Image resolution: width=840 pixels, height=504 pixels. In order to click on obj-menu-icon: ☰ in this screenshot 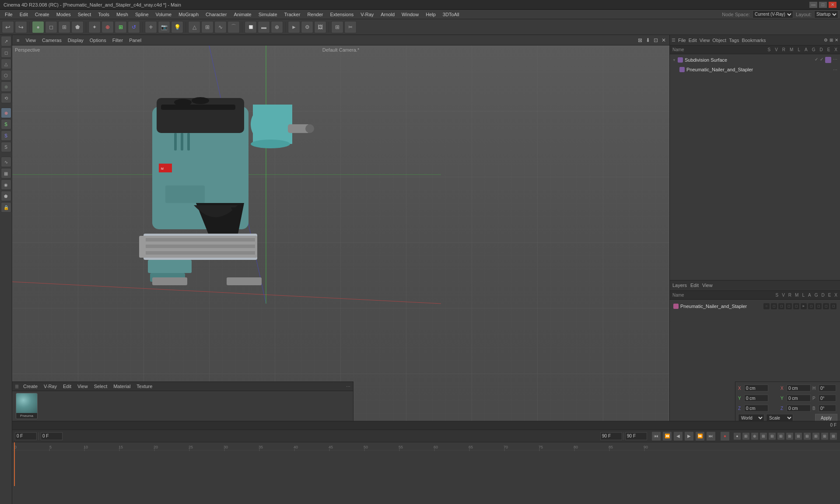, I will do `click(674, 40)`.